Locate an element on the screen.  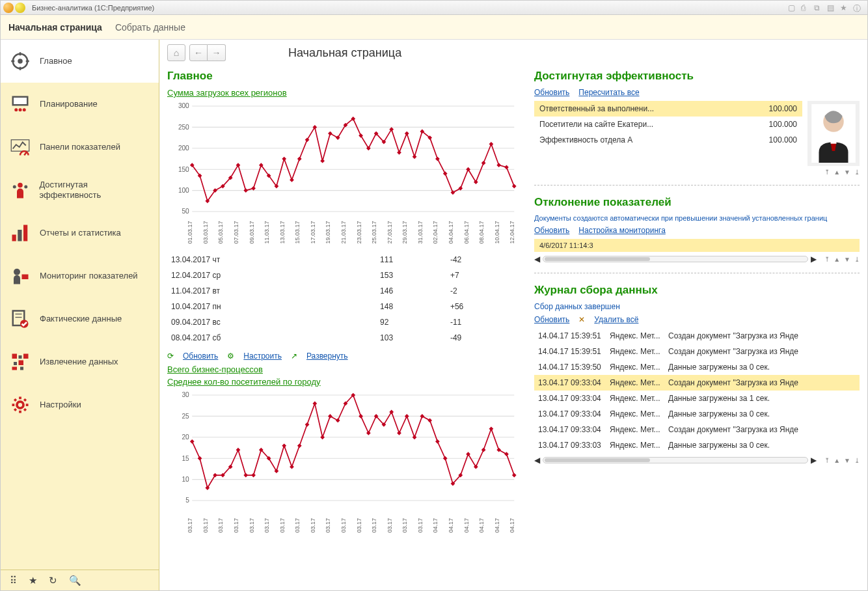
chart1-link: Сумма загрузок всех регионов is located at coordinates (227, 92).